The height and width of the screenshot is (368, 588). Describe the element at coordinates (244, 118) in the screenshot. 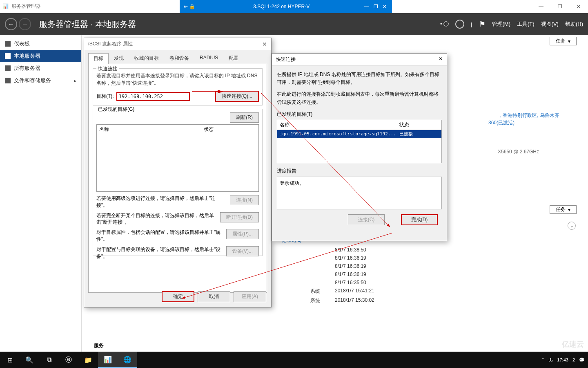

I see `refresh-button: 刷新(R)` at that location.